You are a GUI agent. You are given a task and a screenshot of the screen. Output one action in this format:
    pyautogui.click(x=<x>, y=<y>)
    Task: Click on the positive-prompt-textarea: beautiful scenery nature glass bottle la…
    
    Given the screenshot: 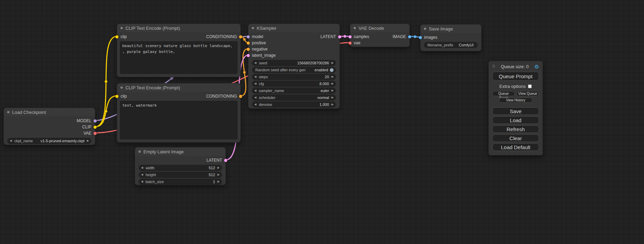 What is the action you would take?
    pyautogui.click(x=179, y=57)
    